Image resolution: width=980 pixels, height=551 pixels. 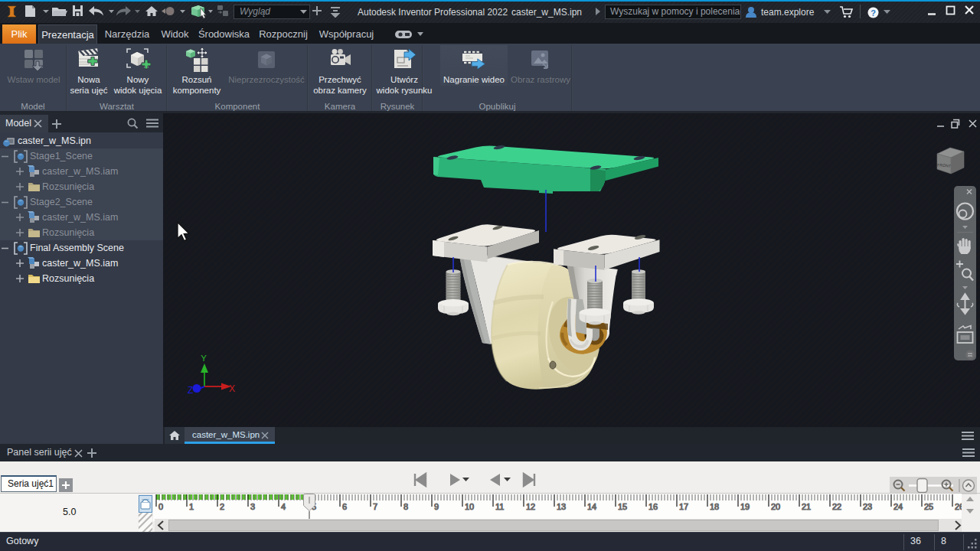 I want to click on svg-text: Y, so click(x=204, y=358).